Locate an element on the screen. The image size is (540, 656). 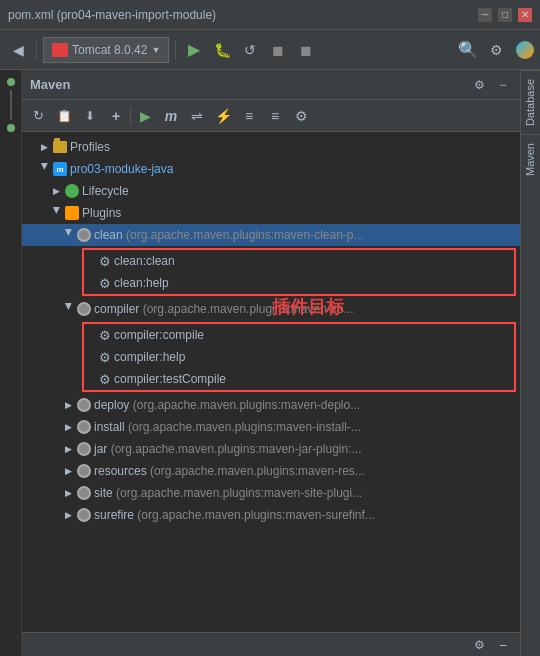
maven-m-button: m is located at coordinates (171, 116).